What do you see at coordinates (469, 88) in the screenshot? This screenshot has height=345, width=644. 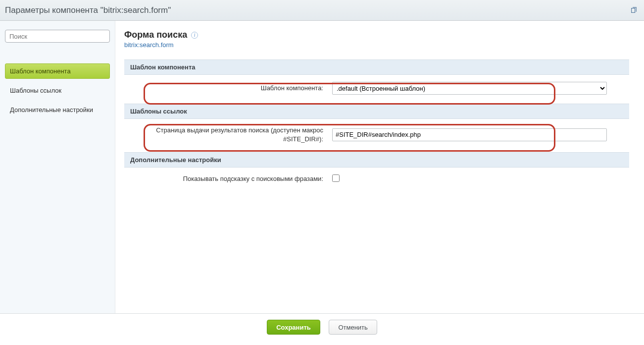 I see `template-select: .default (Встроенный шаблон)` at bounding box center [469, 88].